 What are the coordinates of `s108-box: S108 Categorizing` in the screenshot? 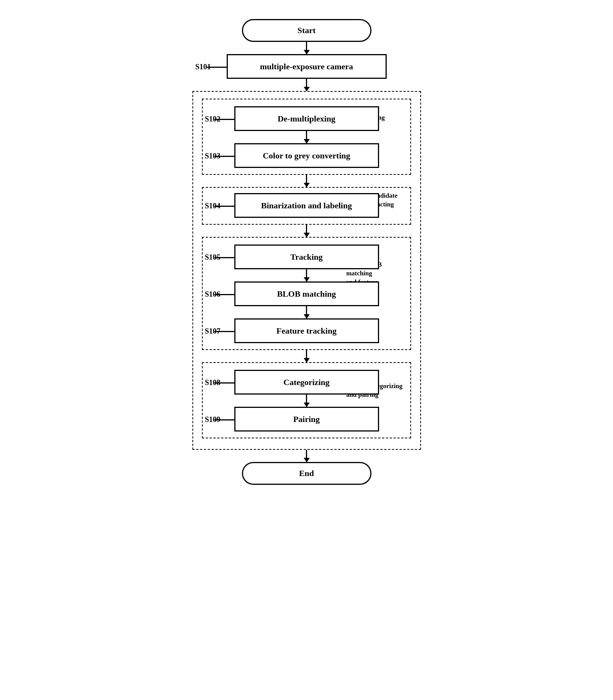 It's located at (307, 382).